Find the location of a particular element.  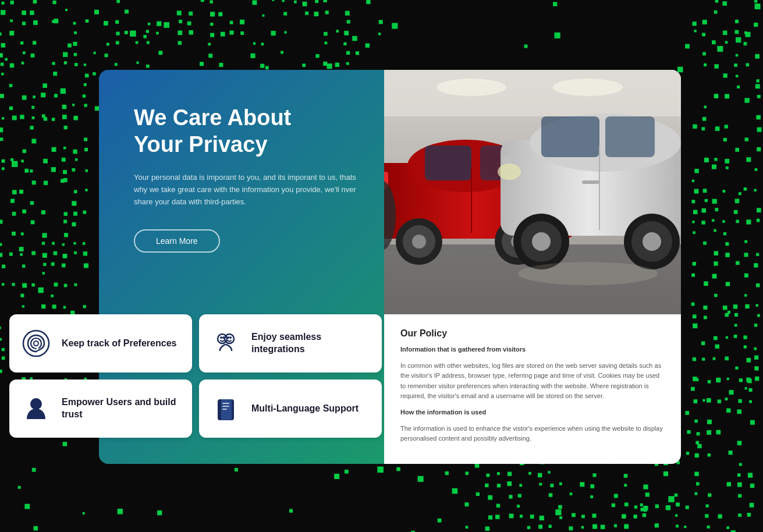

feature-card-empower: Empower Users and build trust is located at coordinates (101, 409).